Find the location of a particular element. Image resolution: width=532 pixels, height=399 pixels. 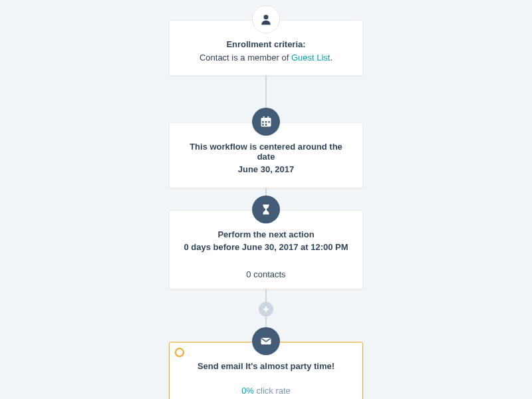

enrollment-list-link: Guest List is located at coordinates (311, 57).